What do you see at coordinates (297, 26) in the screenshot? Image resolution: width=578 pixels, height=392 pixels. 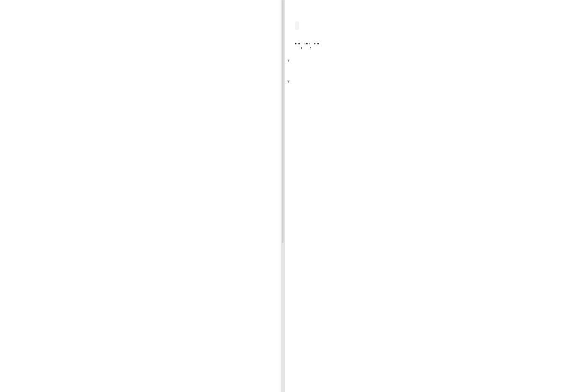 I see `inline-code` at bounding box center [297, 26].